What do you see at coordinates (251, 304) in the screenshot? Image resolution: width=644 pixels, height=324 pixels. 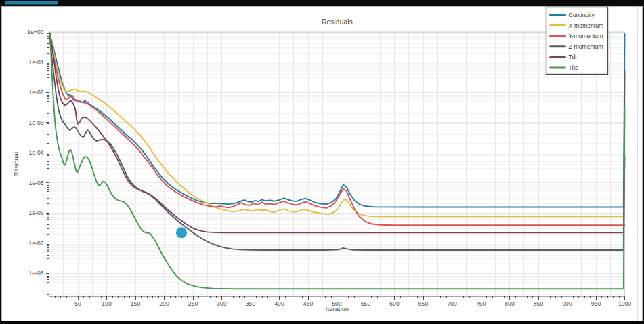 I see `svg-text: 350` at bounding box center [251, 304].